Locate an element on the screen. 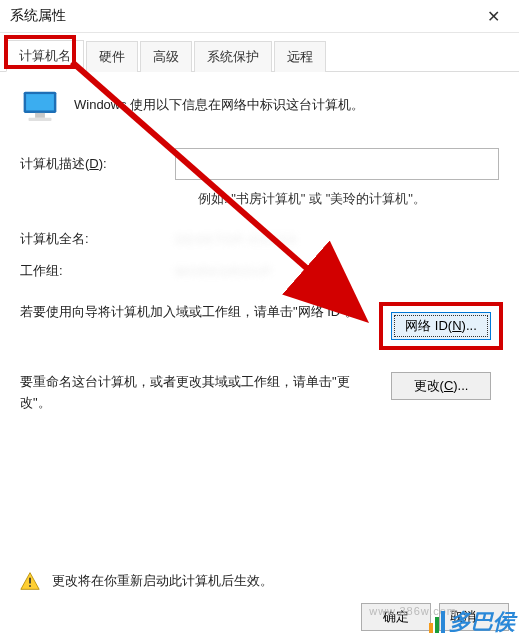 The image size is (519, 639). change-button-wrap: 更改(C)... is located at coordinates (441, 386).